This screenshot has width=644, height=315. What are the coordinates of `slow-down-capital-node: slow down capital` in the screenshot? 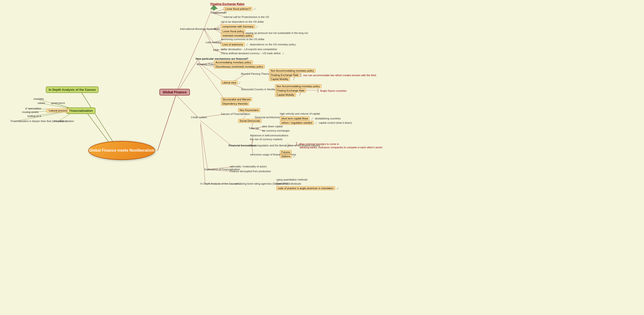 It's located at (272, 126).